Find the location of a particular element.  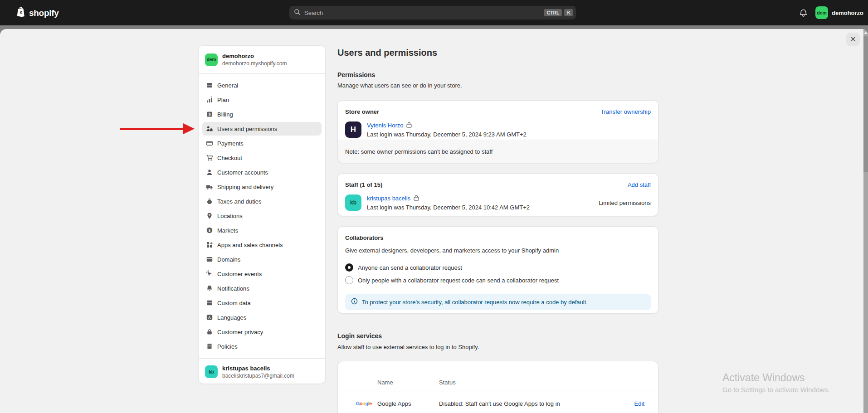

staff-permissions-level: Limited permissions is located at coordinates (625, 203).